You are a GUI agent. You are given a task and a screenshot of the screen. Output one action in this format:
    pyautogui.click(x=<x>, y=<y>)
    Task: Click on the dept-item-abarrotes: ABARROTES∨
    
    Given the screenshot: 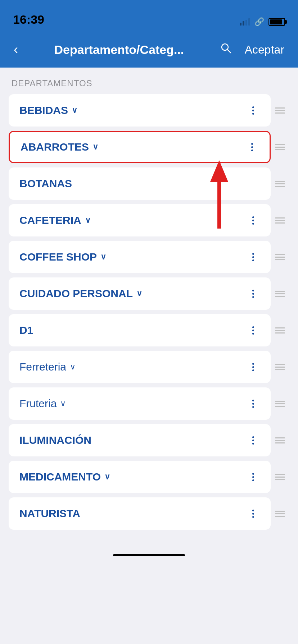 What is the action you would take?
    pyautogui.click(x=140, y=147)
    